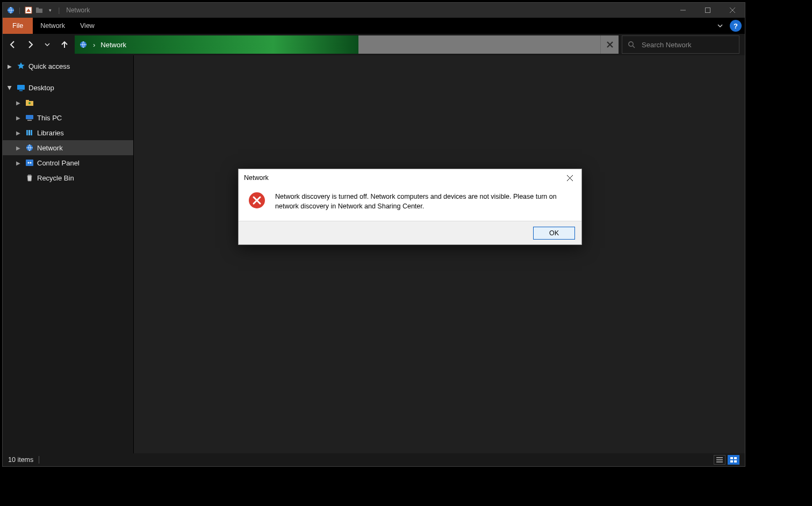 Image resolution: width=812 pixels, height=506 pixels. I want to click on window-buttons, so click(708, 10).